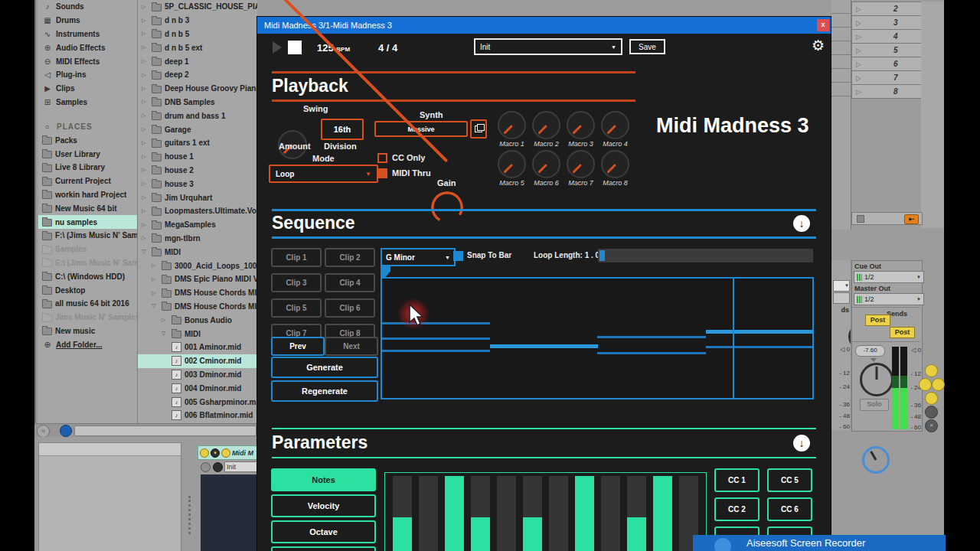 The width and height of the screenshot is (980, 551). Describe the element at coordinates (87, 195) in the screenshot. I see `place-item-workin-hard-project: workin hard Project` at that location.